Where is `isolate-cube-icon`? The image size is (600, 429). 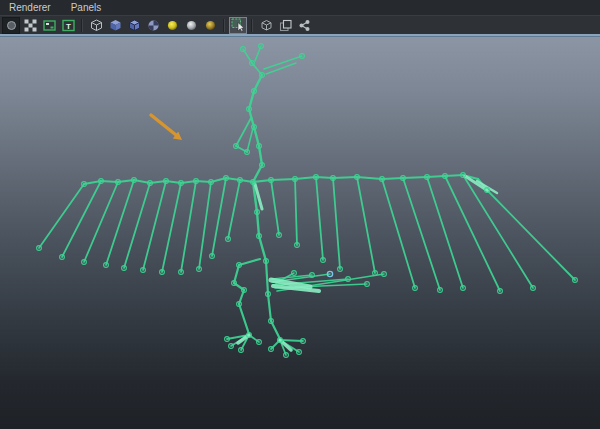
isolate-cube-icon is located at coordinates (266, 26).